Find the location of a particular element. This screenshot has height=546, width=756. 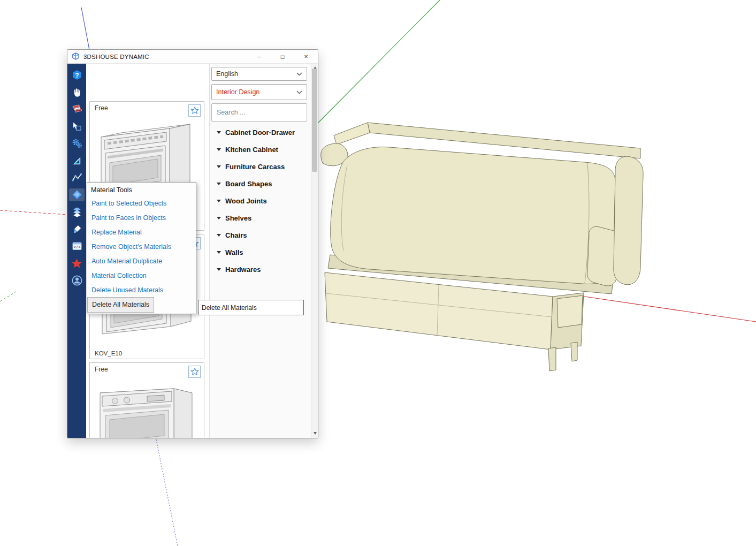

tooltip: Delete All Materials is located at coordinates (251, 307).